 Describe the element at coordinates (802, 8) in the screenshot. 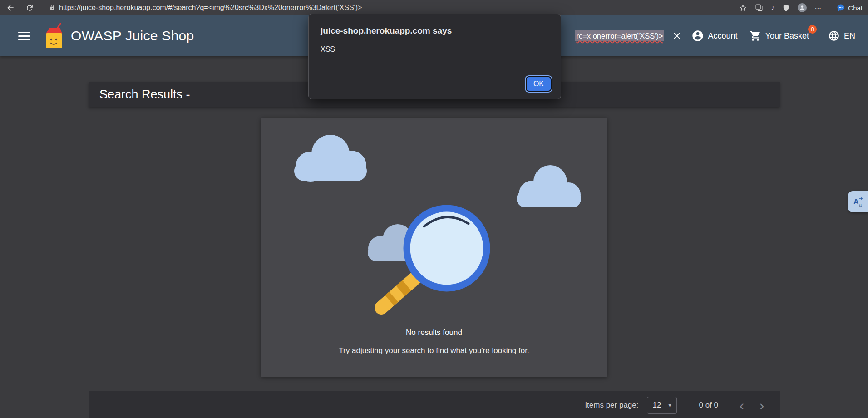

I see `person-icon` at that location.